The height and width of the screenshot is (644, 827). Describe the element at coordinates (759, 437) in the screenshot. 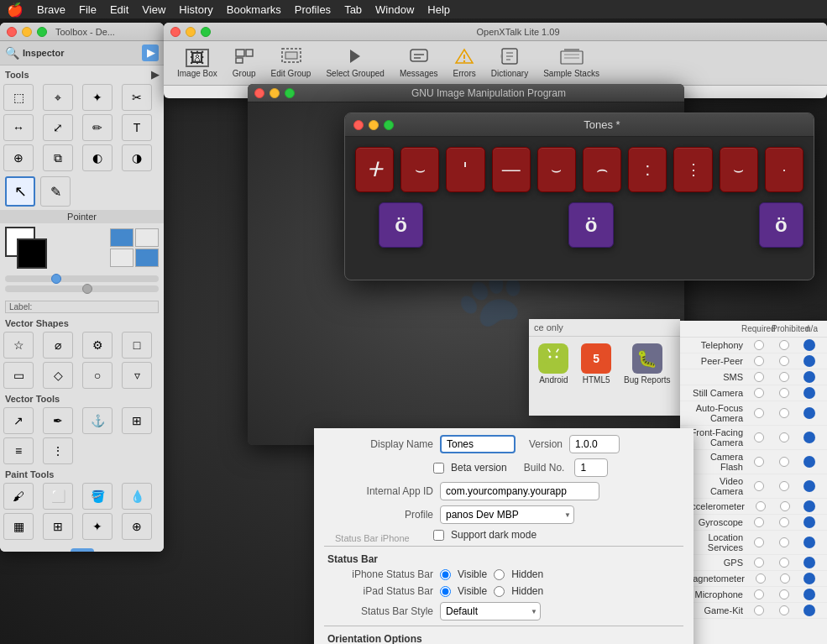

I see `front-camera-required` at that location.